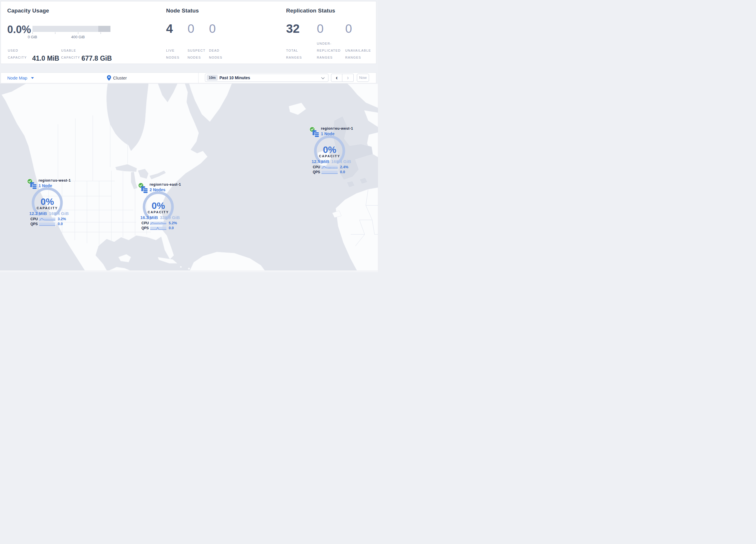 The height and width of the screenshot is (544, 756). What do you see at coordinates (363, 78) in the screenshot?
I see `time-now-button: Now` at bounding box center [363, 78].